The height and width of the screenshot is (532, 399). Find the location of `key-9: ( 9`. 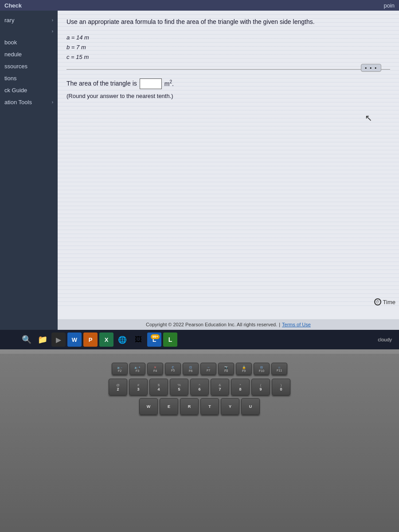

key-9: ( 9 is located at coordinates (261, 387).